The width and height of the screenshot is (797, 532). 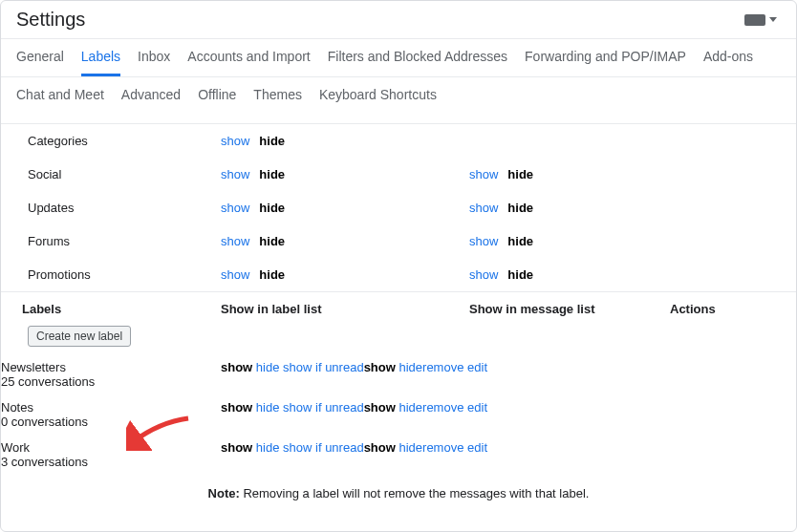 What do you see at coordinates (728, 63) in the screenshot?
I see `tab-add-ons: Add-ons` at bounding box center [728, 63].